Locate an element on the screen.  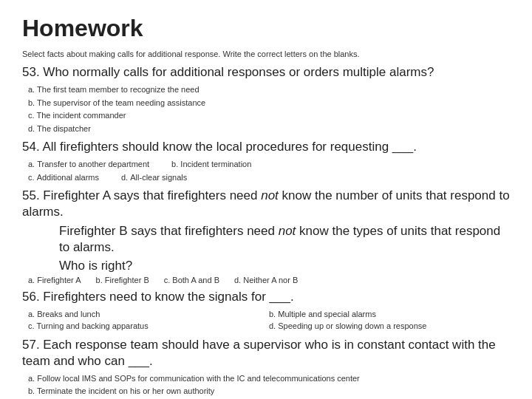
question-57: 57. Each response team should have a sup… is located at coordinates (266, 368).